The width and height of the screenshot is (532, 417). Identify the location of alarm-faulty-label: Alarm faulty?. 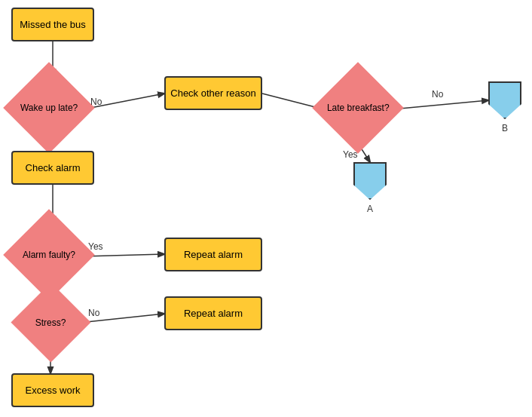
(49, 255).